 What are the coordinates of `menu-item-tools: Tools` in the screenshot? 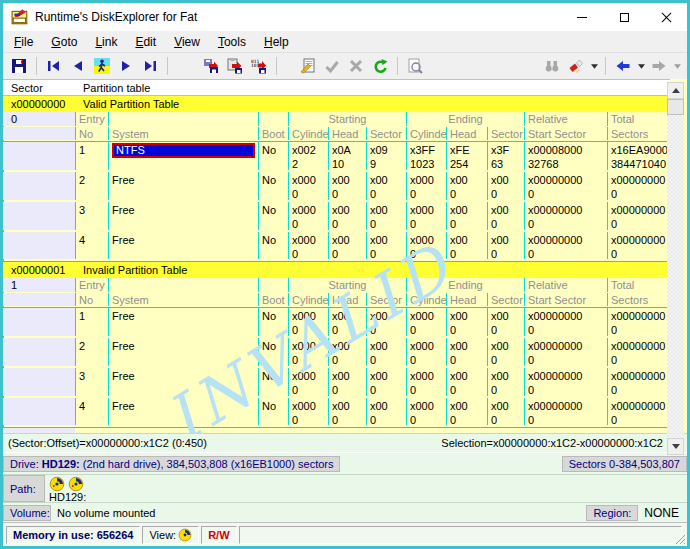 It's located at (232, 42).